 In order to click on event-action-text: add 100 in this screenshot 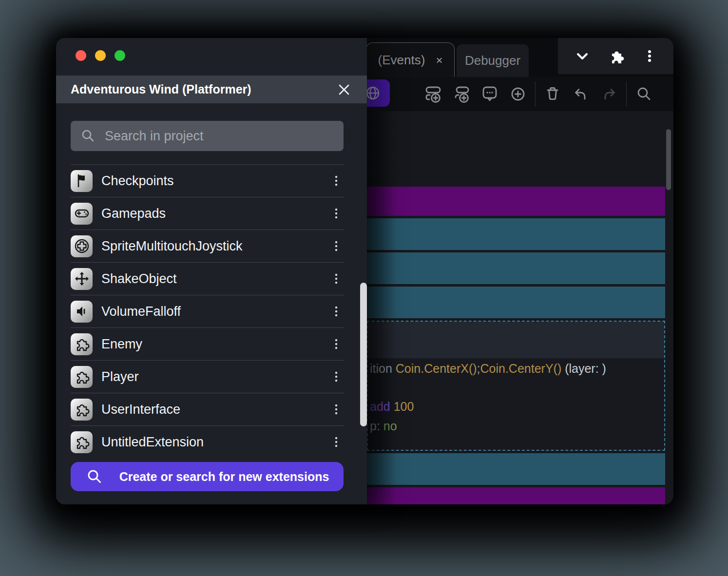, I will do `click(392, 406)`.